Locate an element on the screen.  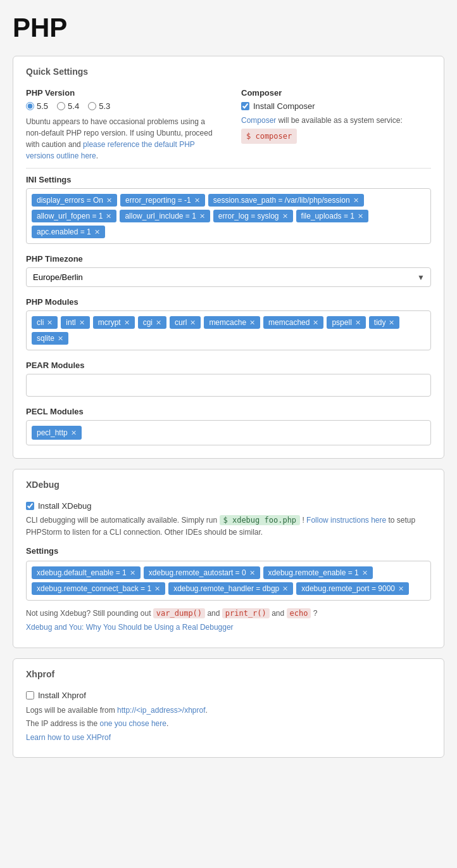
ini-settings-tags: display_errors = On✕error_reporting = -1… is located at coordinates (228, 216).